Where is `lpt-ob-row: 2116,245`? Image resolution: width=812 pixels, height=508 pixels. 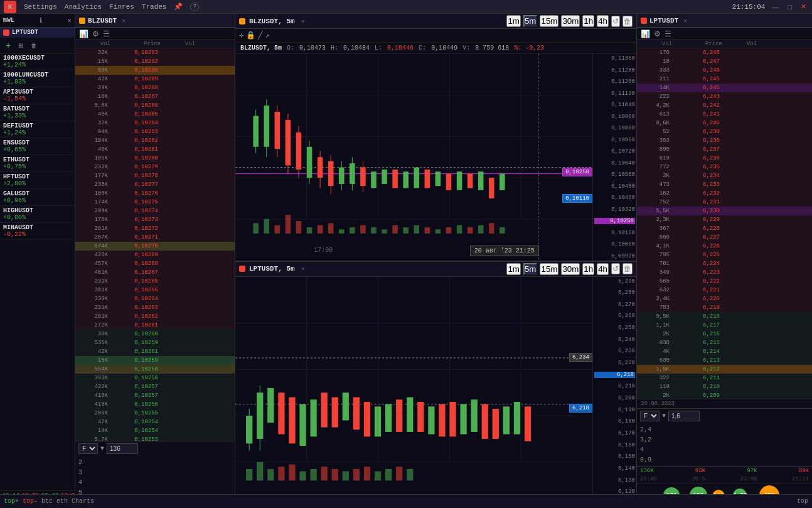 lpt-ob-row: 2116,245 is located at coordinates (724, 79).